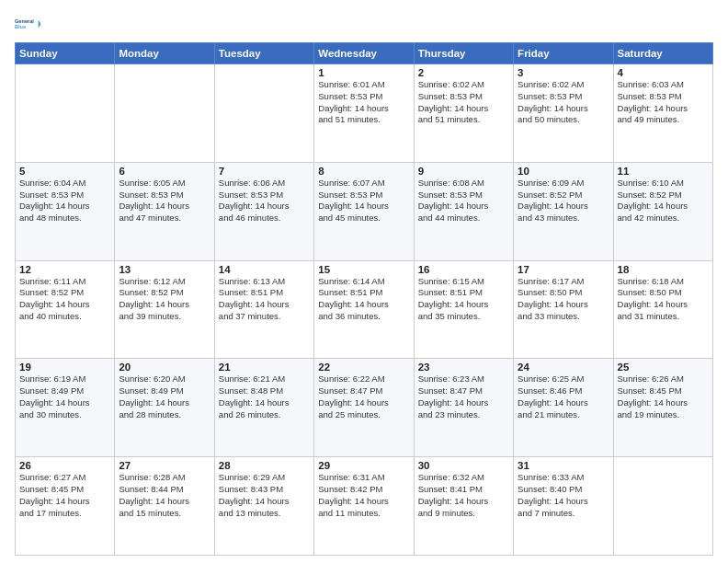  I want to click on day-info: Sunrise: 6:17 AM Sunset: 8:50 PM Dayligh…, so click(563, 300).